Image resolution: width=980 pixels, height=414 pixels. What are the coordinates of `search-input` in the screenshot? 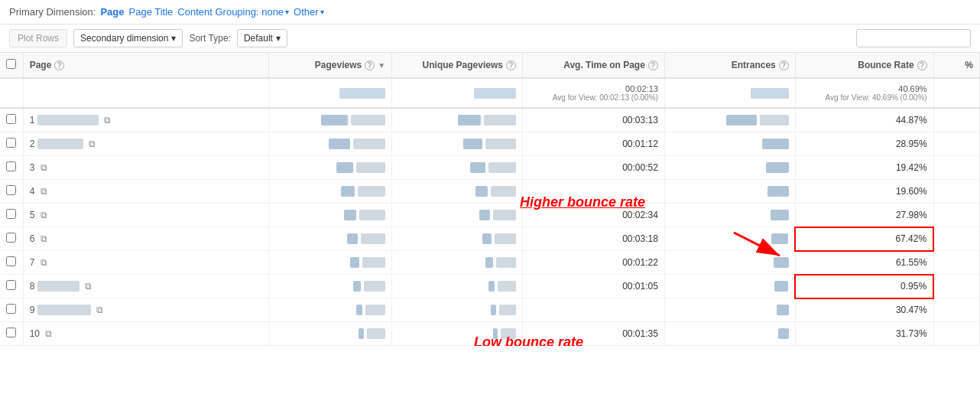 It's located at (913, 38).